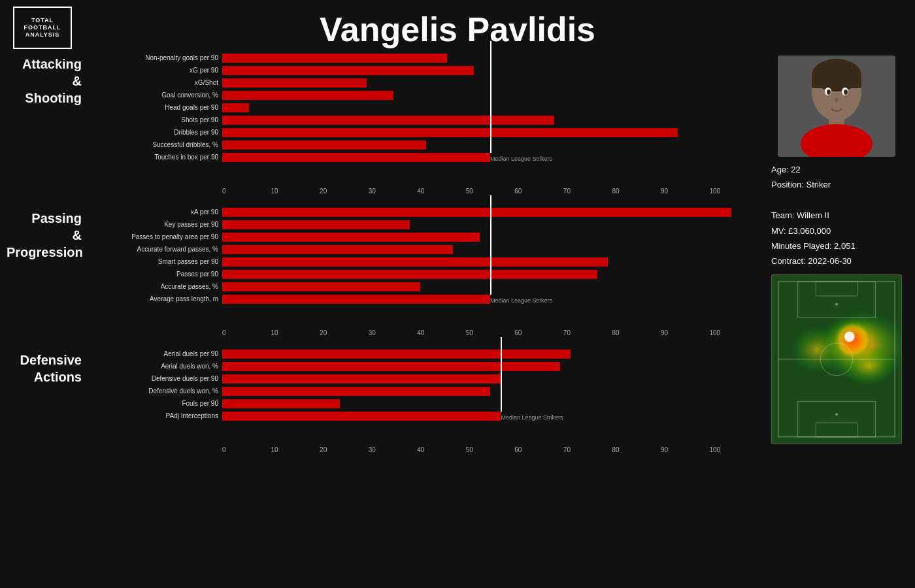  Describe the element at coordinates (157, 274) in the screenshot. I see `bar-label: Passes per 90` at that location.